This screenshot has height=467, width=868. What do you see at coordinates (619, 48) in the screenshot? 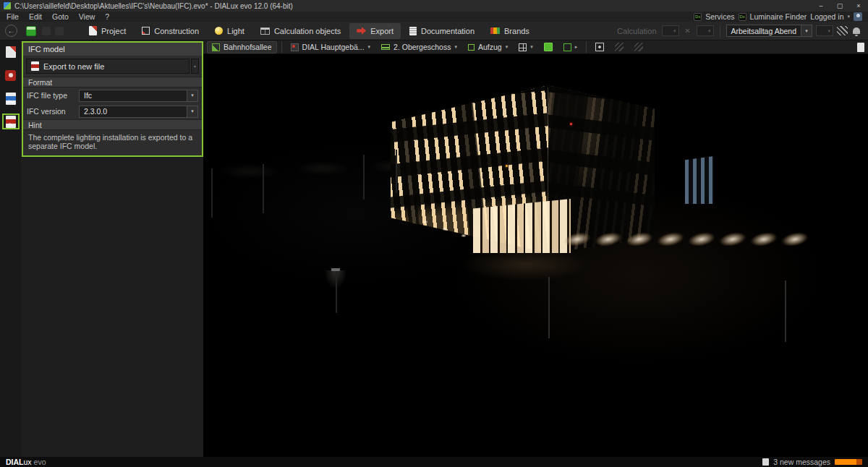
I see `measure-button` at bounding box center [619, 48].